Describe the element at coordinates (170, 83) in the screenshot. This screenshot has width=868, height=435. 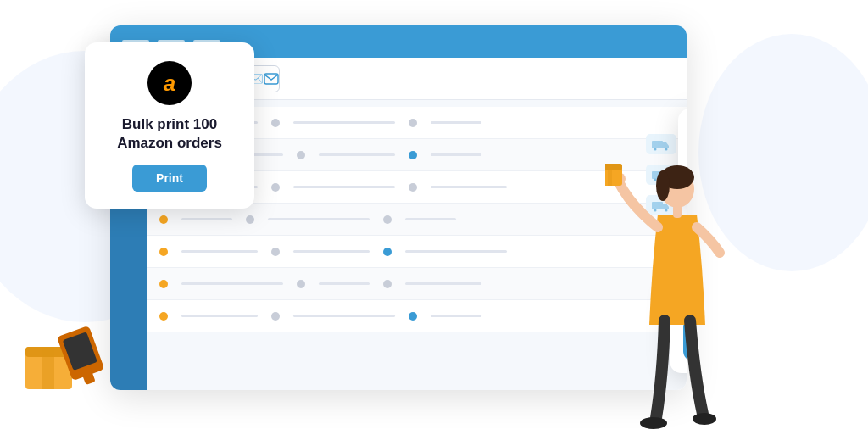
I see `amazon-letter: a` at that location.